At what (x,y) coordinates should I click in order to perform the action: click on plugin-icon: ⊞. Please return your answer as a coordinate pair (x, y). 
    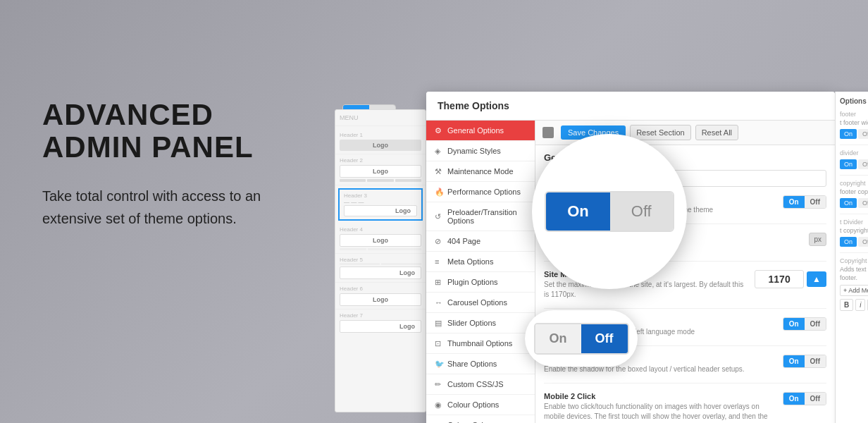
    Looking at the image, I should click on (439, 282).